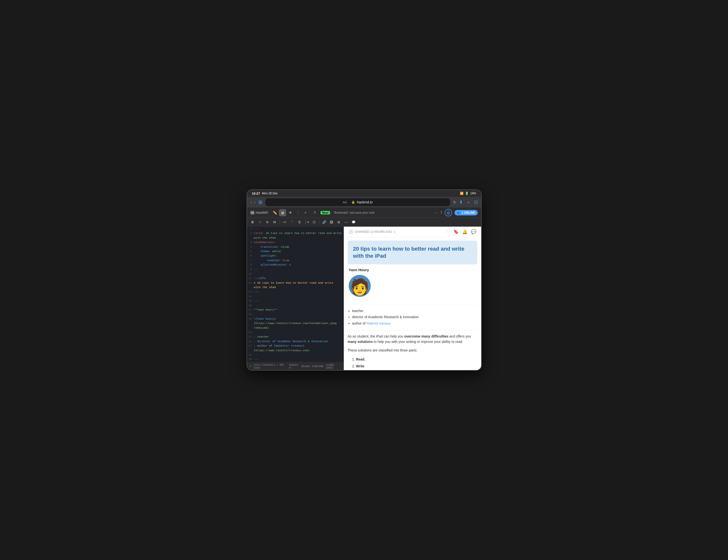 The width and height of the screenshot is (728, 560). I want to click on status-check: ✓, so click(251, 366).